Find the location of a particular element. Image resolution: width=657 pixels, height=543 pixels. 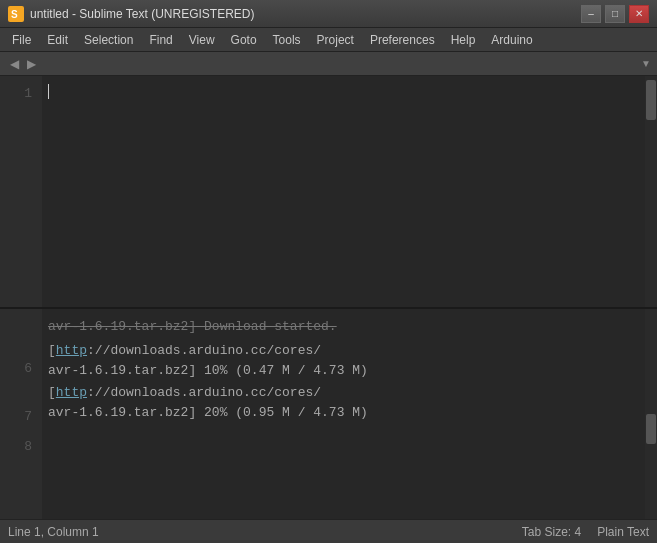

scrollbar-thumb-bottom is located at coordinates (651, 429).